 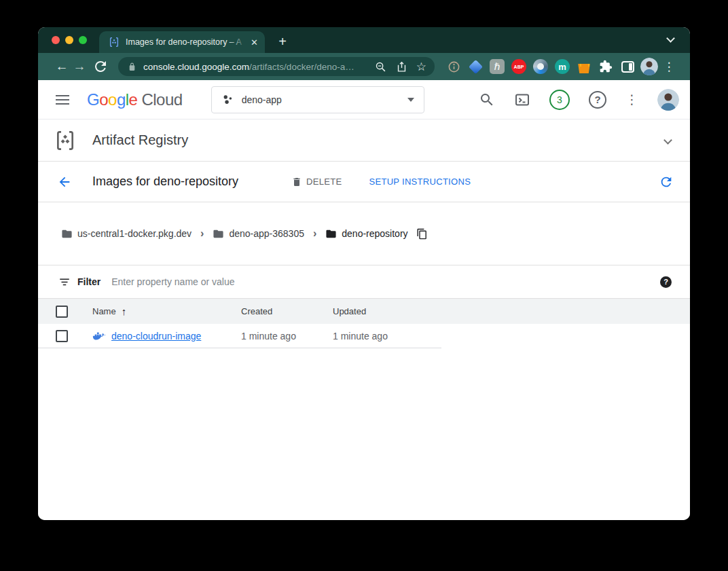 I want to click on column-header-name: Name ↑, so click(x=167, y=311).